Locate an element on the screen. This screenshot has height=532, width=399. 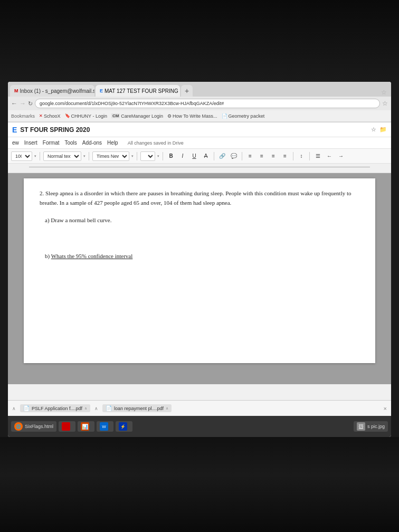
tab-gmail: M Inbox (1) - s_pagem@wolfmail.s... × is located at coordinates (52, 91).